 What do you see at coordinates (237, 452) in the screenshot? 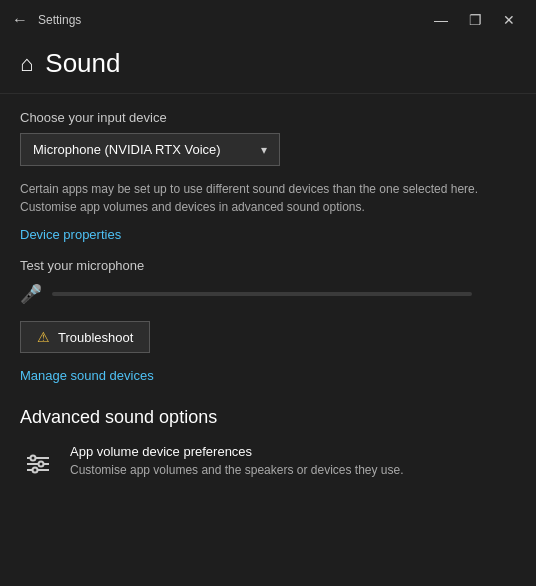
I see `app-volume-title: App volume device preferences` at bounding box center [237, 452].